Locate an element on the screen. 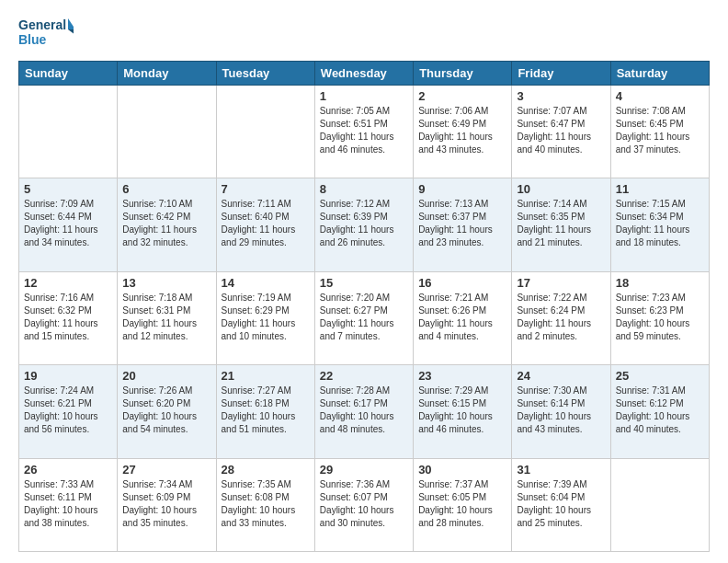 The width and height of the screenshot is (728, 563). day-number: 31 is located at coordinates (561, 469).